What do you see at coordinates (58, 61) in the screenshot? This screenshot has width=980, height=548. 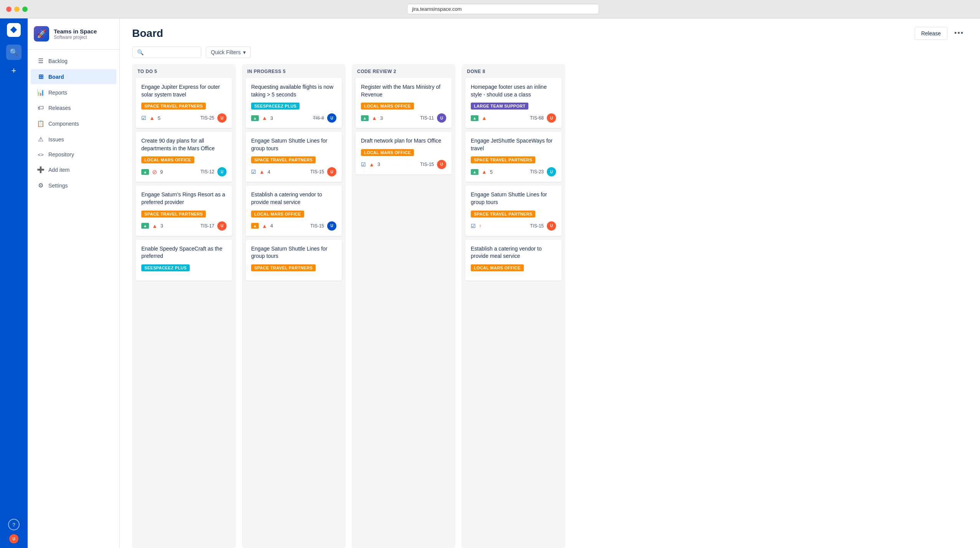 I see `backlog-label: Backlog` at bounding box center [58, 61].